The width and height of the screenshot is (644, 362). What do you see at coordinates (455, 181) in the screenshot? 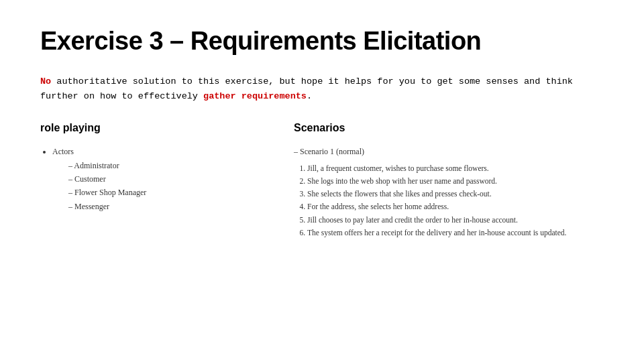
I see `list-item: She logs into the web shop with her user…` at bounding box center [455, 181].